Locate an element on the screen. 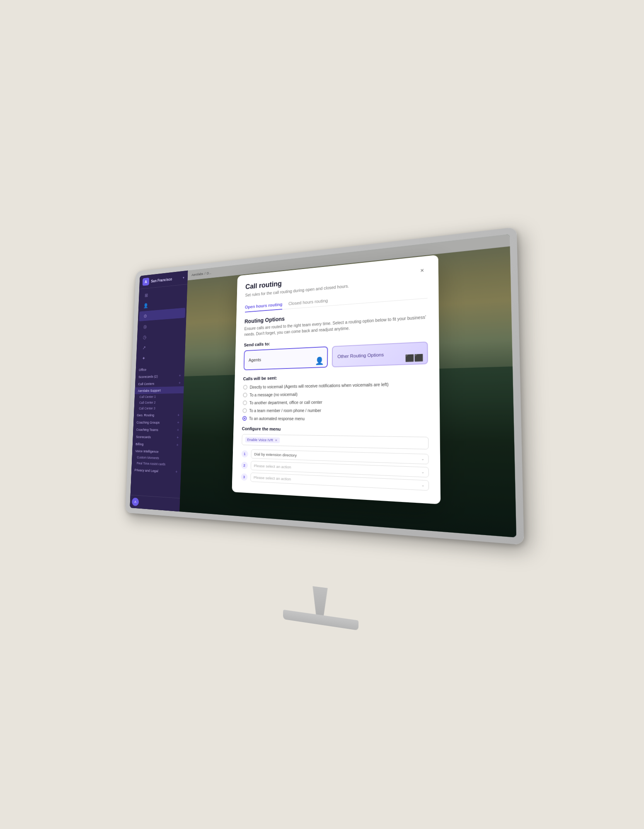 This screenshot has height=829, width=644. sidebar-item-geo-routing: Geo. Routing + is located at coordinates (158, 415).